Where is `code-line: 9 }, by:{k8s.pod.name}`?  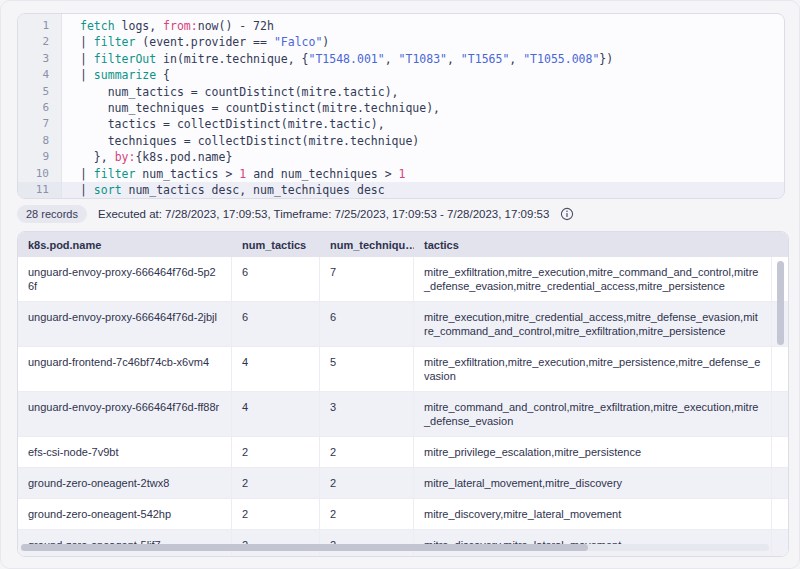 code-line: 9 }, by:{k8s.pod.name} is located at coordinates (401, 157).